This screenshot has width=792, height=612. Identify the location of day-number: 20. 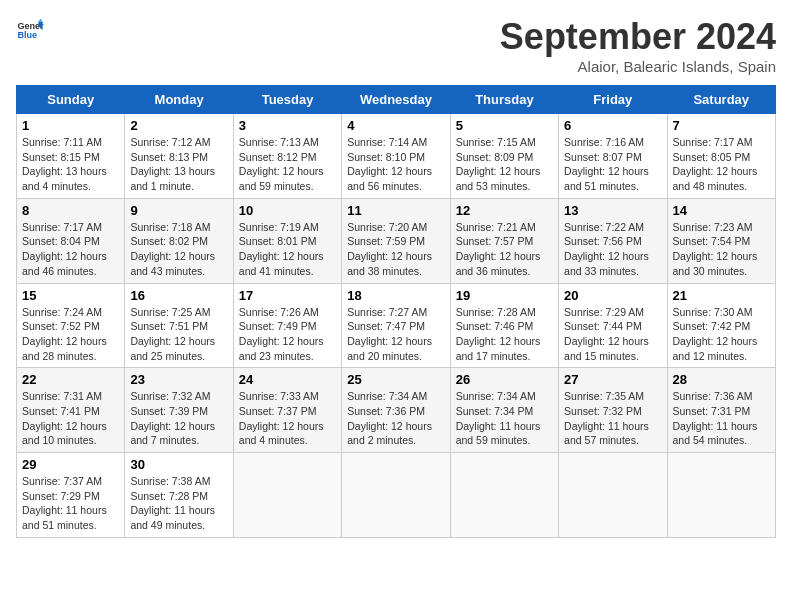
(612, 296).